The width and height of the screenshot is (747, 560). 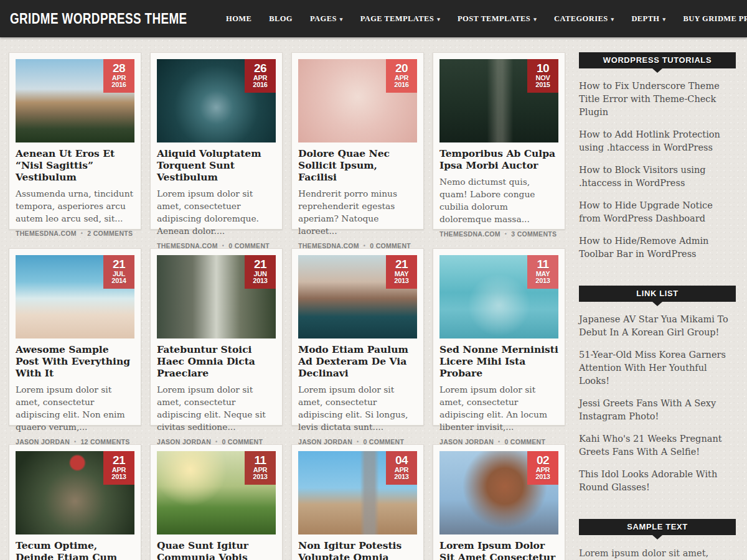 I want to click on post-card: 21 MAY 2013 Modo Etiam Paulum Ad Dextera…, so click(x=357, y=337).